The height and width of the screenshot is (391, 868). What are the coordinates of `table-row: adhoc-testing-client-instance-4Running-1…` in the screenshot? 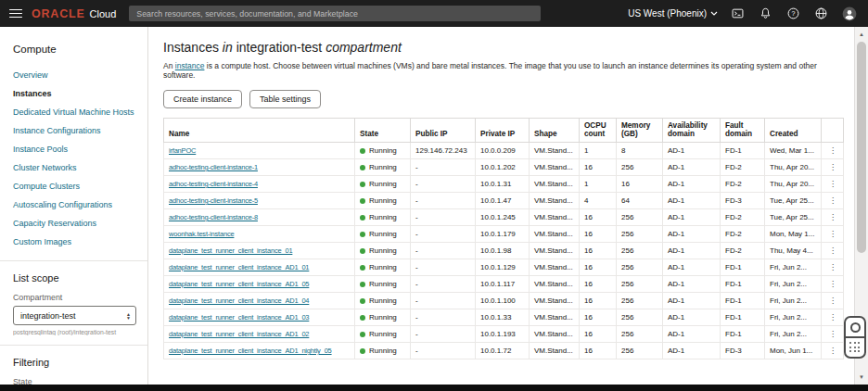 It's located at (504, 184).